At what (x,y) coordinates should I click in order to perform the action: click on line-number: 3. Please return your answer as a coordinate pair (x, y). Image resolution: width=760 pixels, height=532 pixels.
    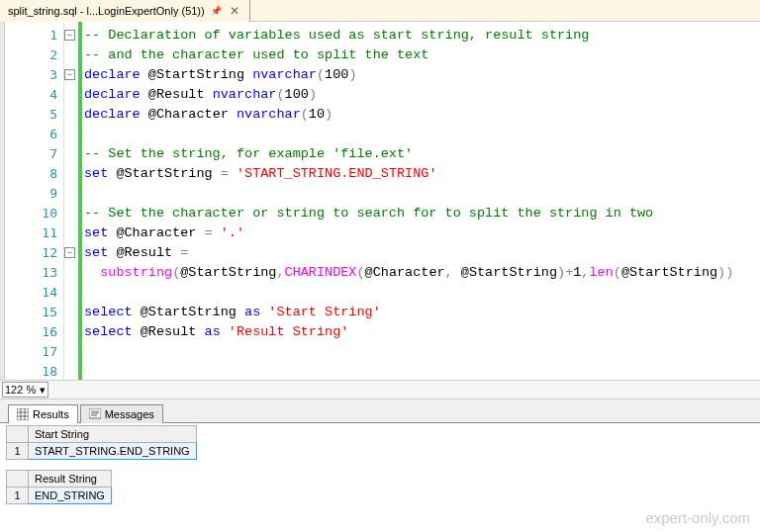
    Looking at the image, I should click on (34, 75).